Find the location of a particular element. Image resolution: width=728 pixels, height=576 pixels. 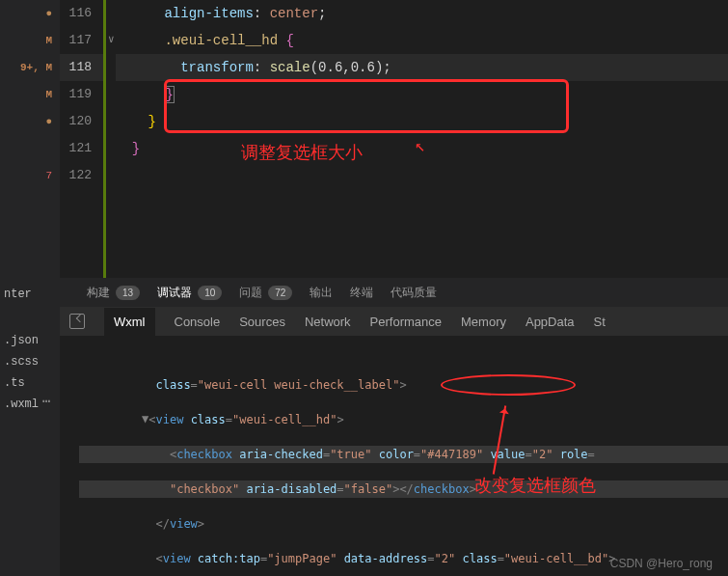

file-explorer: nter .json .scss .ts .wxml is located at coordinates (30, 426).